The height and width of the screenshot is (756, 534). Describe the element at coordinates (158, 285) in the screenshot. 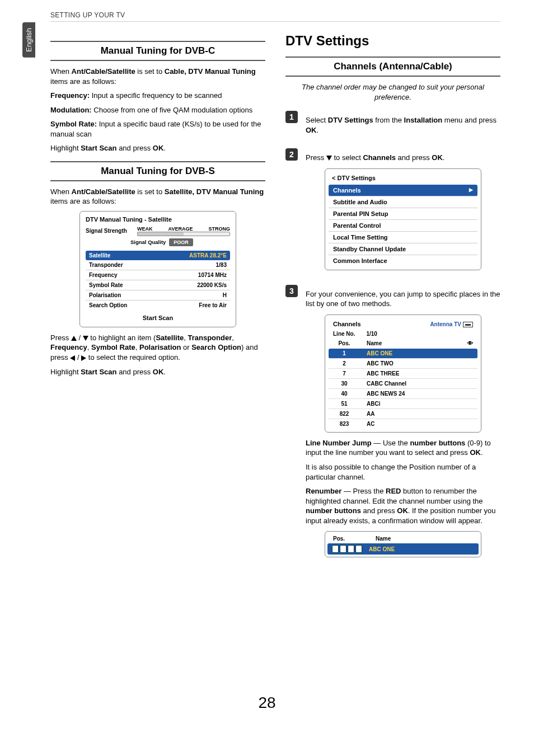

I see `osd-row-symbolrate: Symbol Rate22000 KS/s` at that location.